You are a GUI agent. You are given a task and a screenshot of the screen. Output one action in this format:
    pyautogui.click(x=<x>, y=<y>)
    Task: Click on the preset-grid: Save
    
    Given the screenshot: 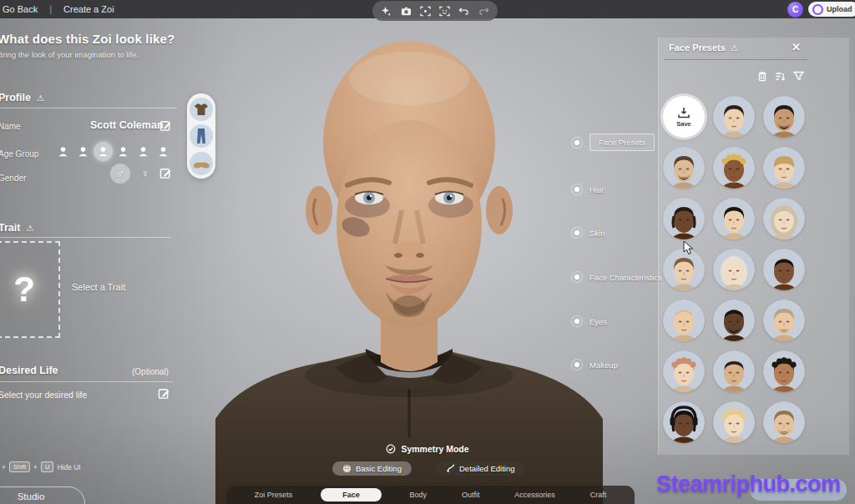 What is the action you would take?
    pyautogui.click(x=734, y=270)
    